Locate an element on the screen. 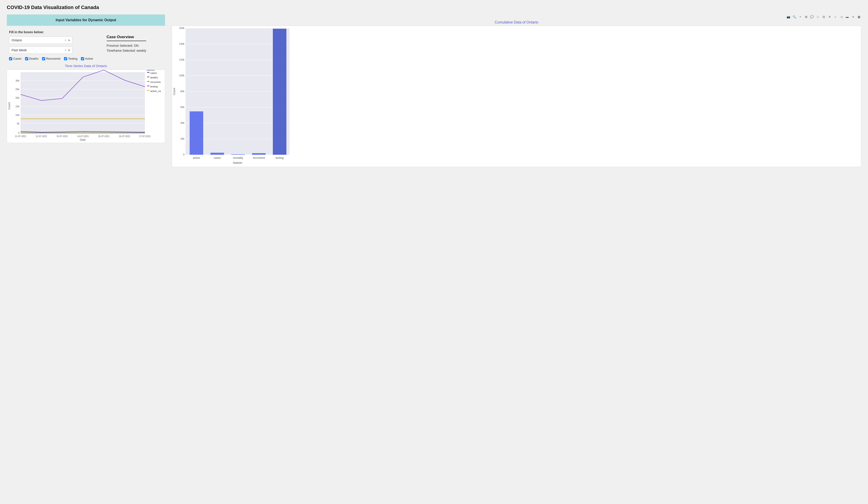  bar-testing is located at coordinates (280, 92).